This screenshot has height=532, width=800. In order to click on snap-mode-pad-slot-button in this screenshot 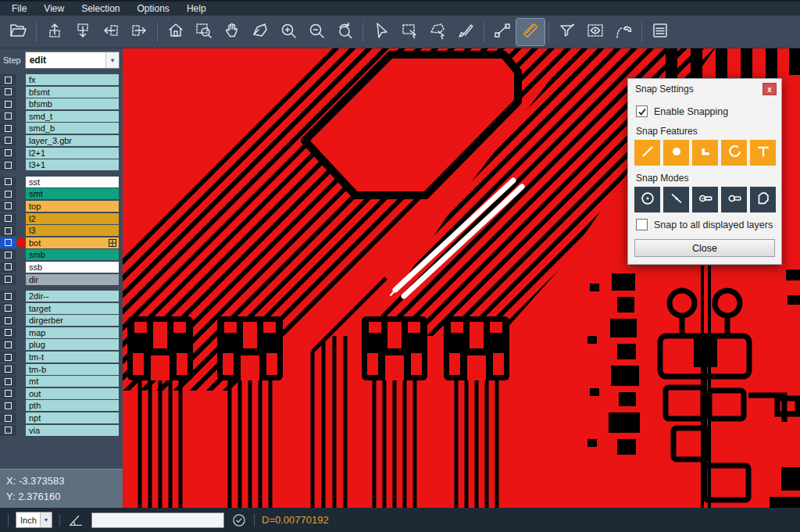, I will do `click(705, 200)`.